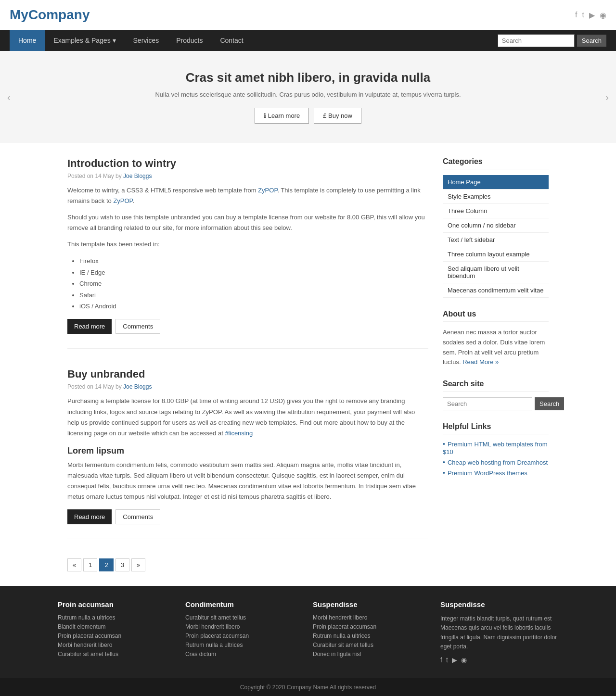 The height and width of the screenshot is (696, 616). I want to click on list-item: Chrome, so click(254, 284).